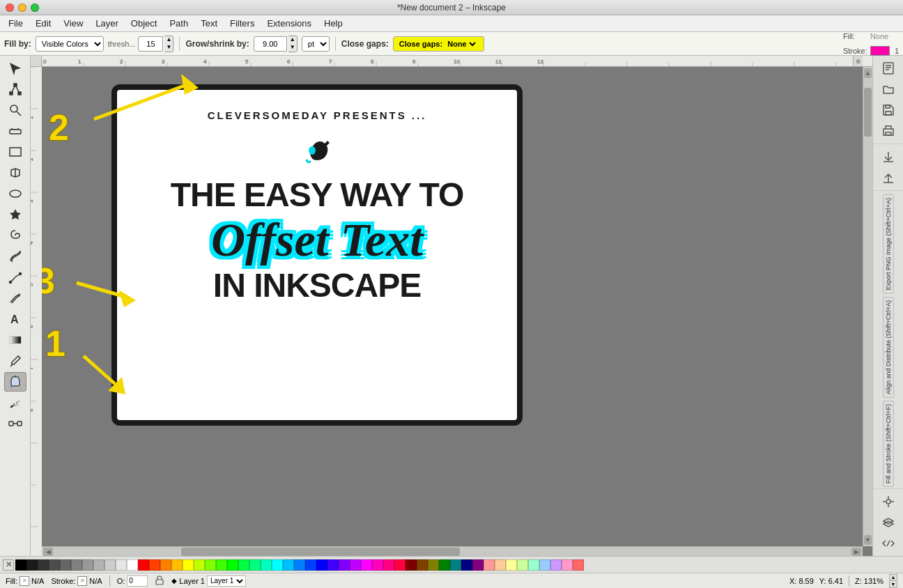 The height and width of the screenshot is (588, 903). Describe the element at coordinates (316, 44) in the screenshot. I see `unit-select: pt` at that location.